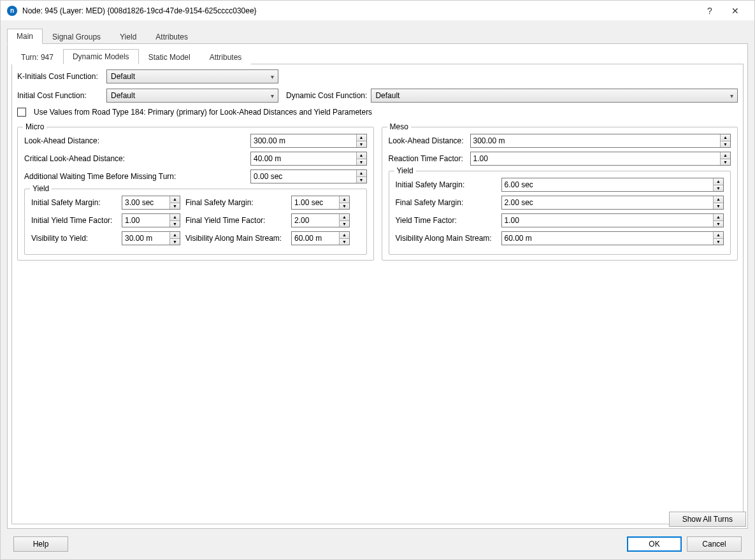 The image size is (755, 560). Describe the element at coordinates (449, 220) in the screenshot. I see `meso-ytf-label: Yield Time Factor:` at that location.